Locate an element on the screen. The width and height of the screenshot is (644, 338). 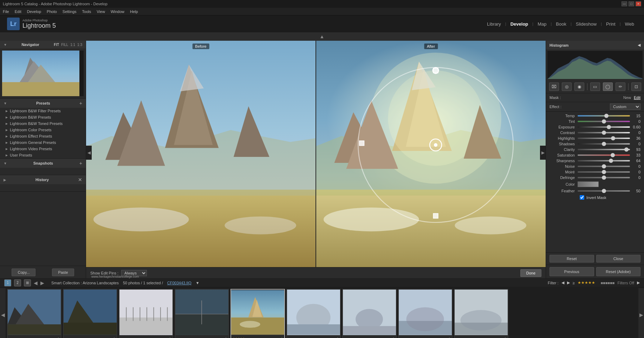
film-thumb-2: ✓ is located at coordinates (90, 313).